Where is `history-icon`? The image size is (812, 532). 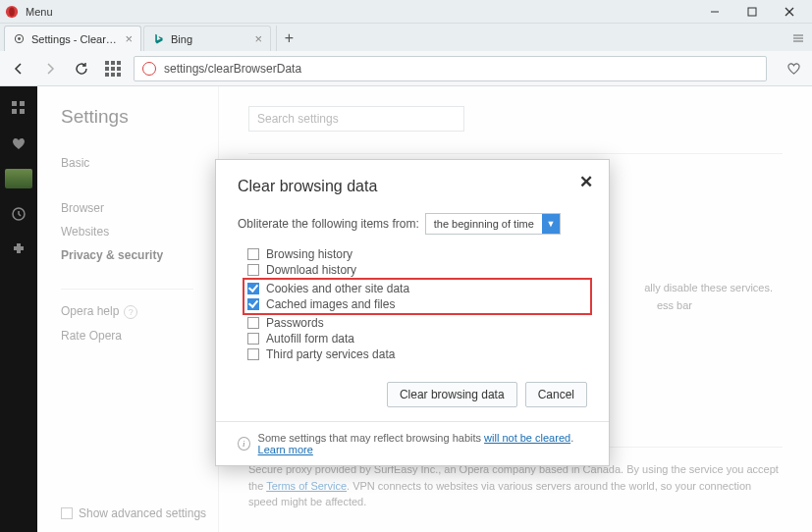
history-icon is located at coordinates (19, 214).